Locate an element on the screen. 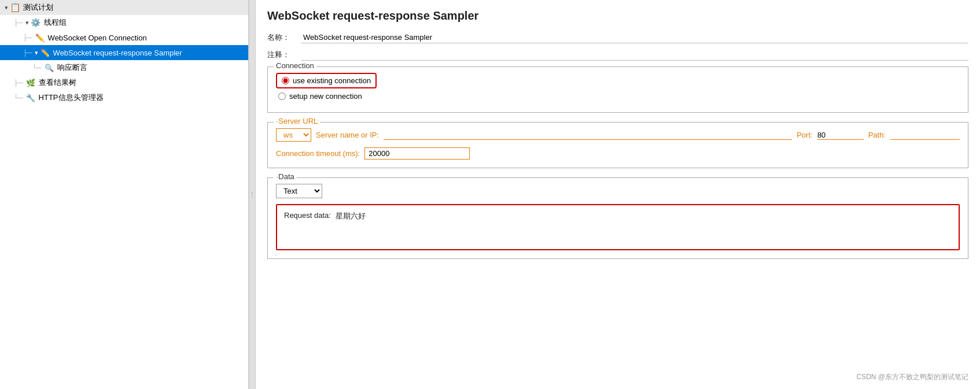 This screenshot has height=389, width=980. request-data-box: Request data: 星期六好 is located at coordinates (618, 227).